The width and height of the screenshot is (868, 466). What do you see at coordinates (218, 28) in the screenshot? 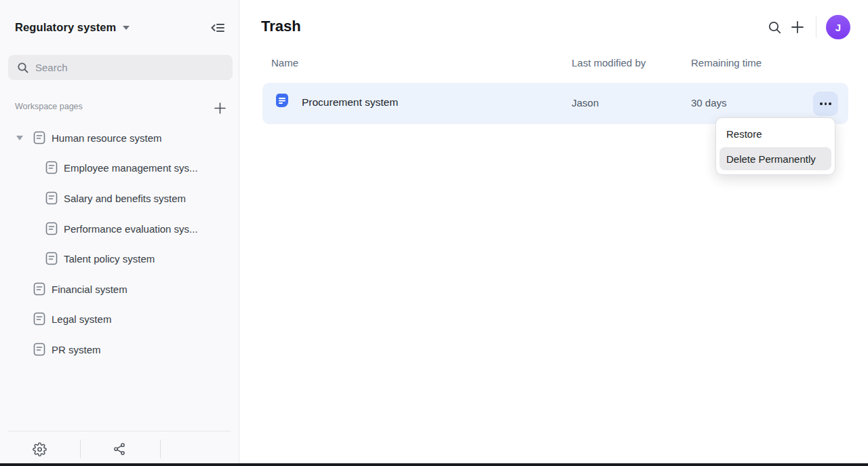
I see `collapse-sidebar-icon` at bounding box center [218, 28].